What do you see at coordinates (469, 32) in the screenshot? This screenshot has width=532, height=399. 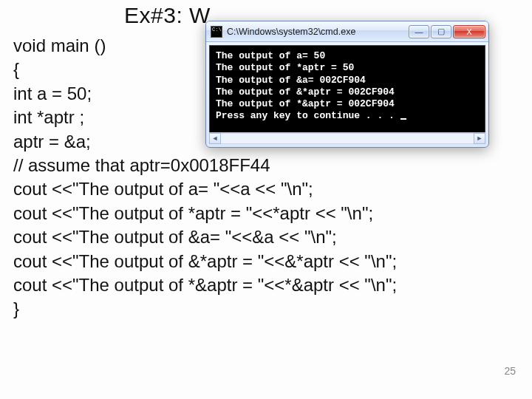 I see `close-button: X` at bounding box center [469, 32].